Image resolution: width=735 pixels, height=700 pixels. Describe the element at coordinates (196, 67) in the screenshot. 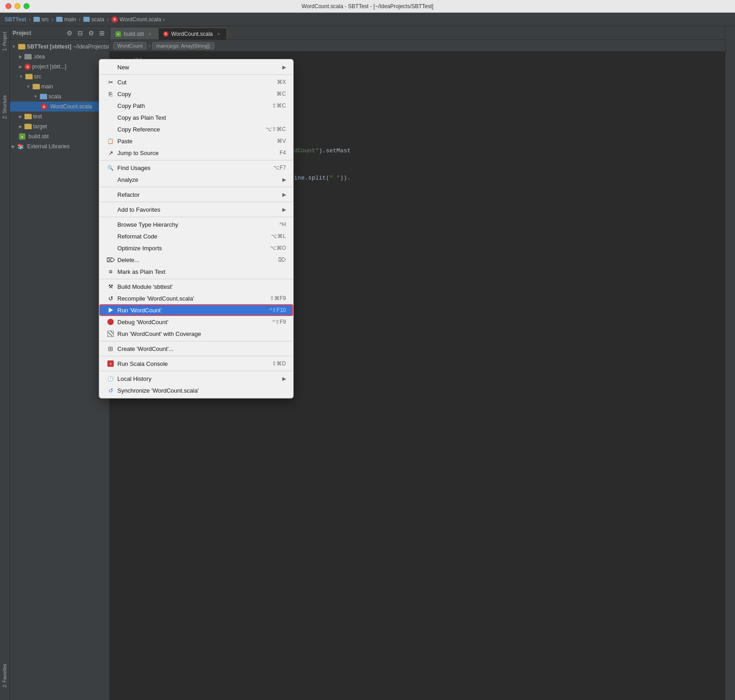

I see `menu-item-new: New ▶` at that location.